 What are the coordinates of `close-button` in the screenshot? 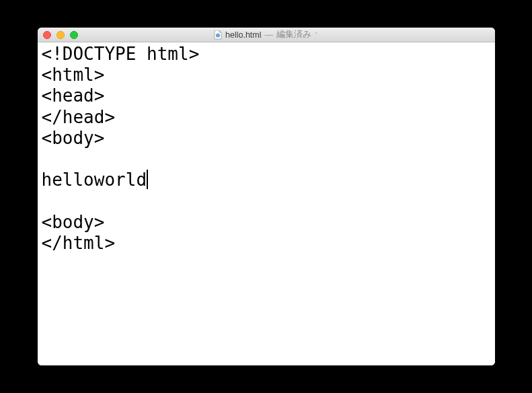 It's located at (47, 35).